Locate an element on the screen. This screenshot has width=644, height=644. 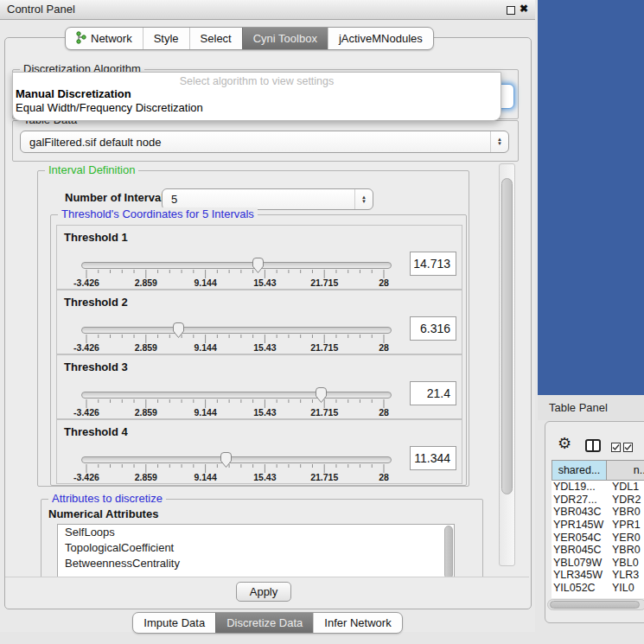
table-row: YIL052CYIL0 is located at coordinates (598, 588).